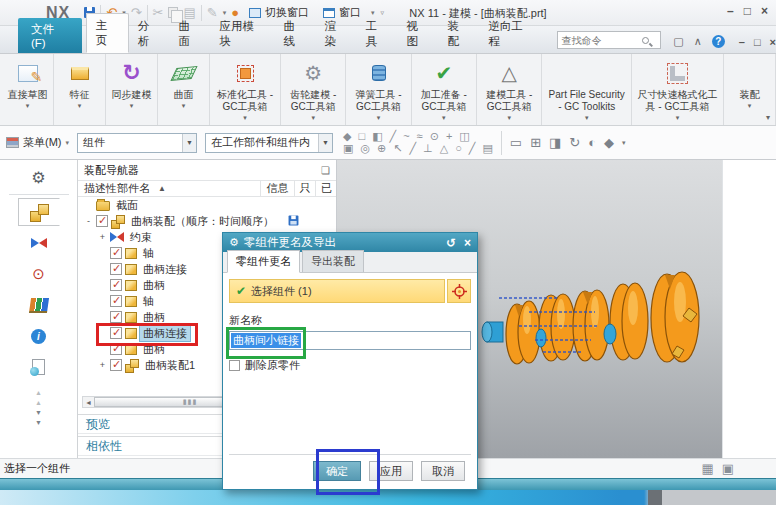 This screenshot has width=776, height=505. What do you see at coordinates (114, 188) in the screenshot?
I see `column-header-name: 描述性部件名` at bounding box center [114, 188].